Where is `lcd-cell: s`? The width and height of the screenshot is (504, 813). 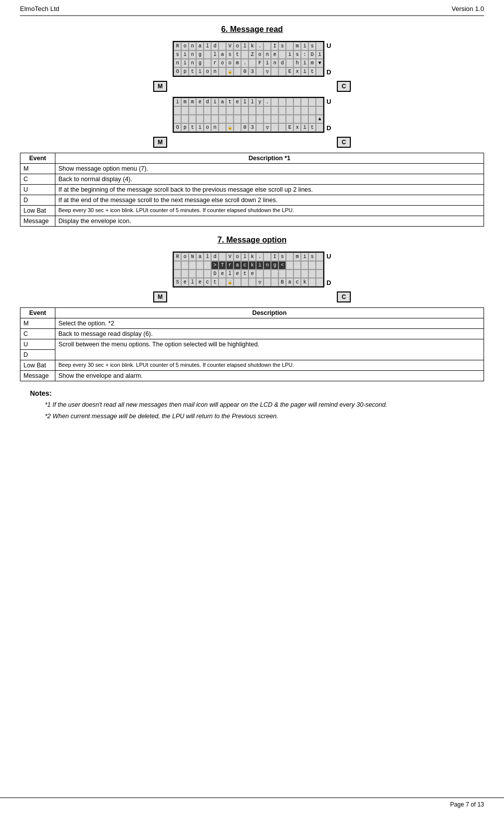 lcd-cell: s is located at coordinates (282, 46).